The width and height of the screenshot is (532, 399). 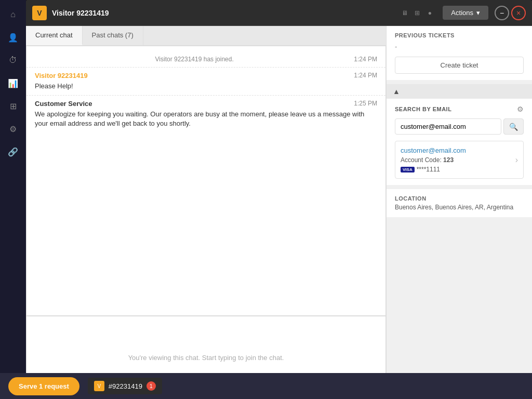 What do you see at coordinates (405, 13) in the screenshot?
I see `monitor-icon: 🖥` at bounding box center [405, 13].